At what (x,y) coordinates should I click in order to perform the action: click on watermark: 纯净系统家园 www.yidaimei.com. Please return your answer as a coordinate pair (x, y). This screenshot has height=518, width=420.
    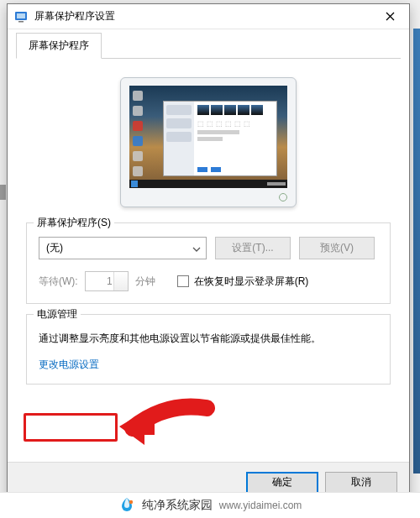
    Looking at the image, I should click on (210, 505).